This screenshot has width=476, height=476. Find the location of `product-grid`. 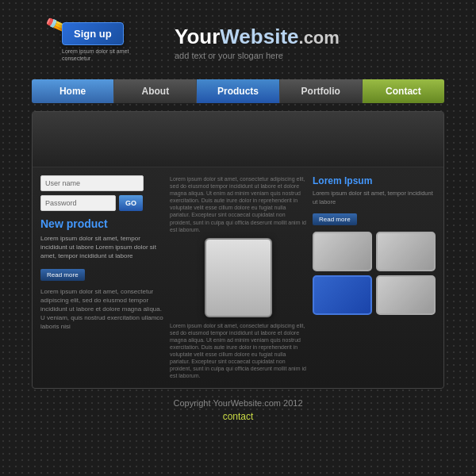

product-grid is located at coordinates (374, 273).